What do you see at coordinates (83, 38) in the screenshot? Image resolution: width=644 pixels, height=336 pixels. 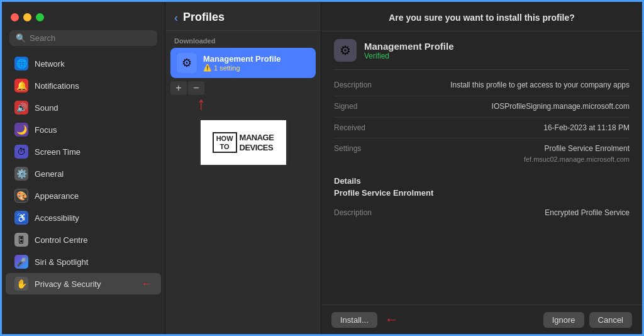 I see `search-bar: 🔍 Search` at bounding box center [83, 38].